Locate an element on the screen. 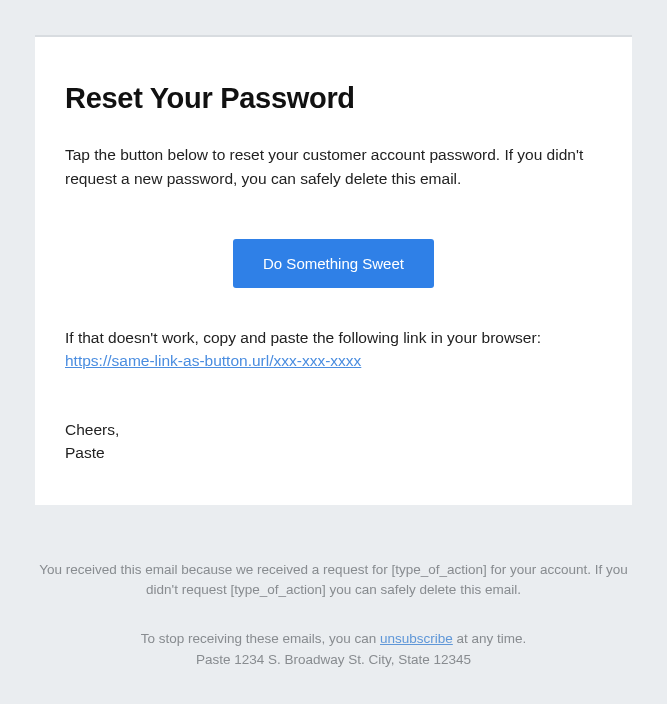 The height and width of the screenshot is (704, 667). footer-address: Paste 1234 S. Broadway St. City, State 1… is located at coordinates (334, 660).